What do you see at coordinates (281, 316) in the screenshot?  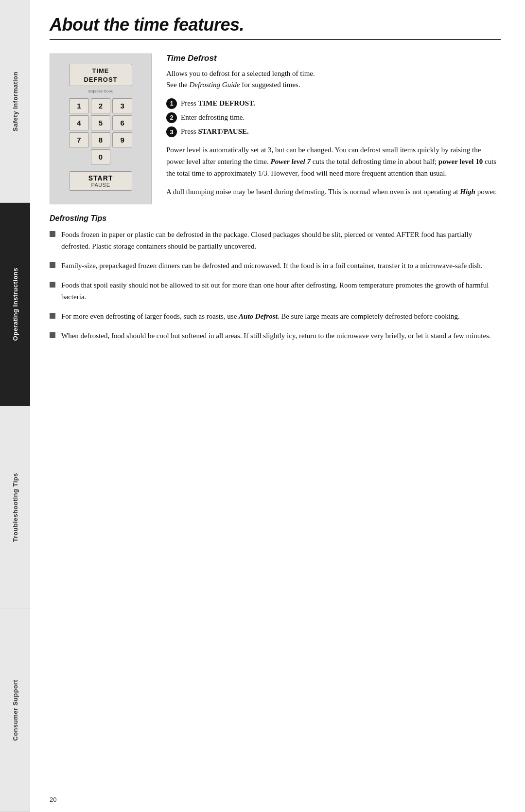 I see `tip-text-4: For more even defrosting of larger foods…` at bounding box center [281, 316].